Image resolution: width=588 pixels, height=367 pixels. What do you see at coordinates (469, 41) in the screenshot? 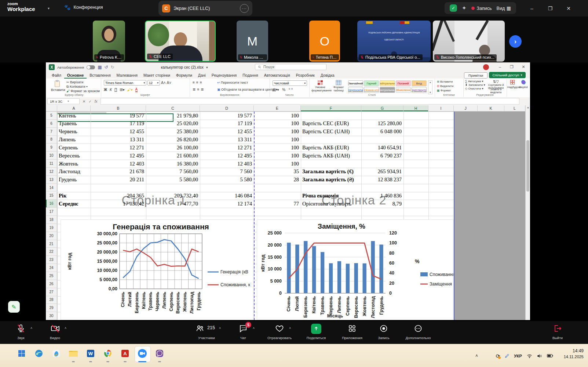
I see `participant-tile: Високо-Тополянський псих...` at bounding box center [469, 41].